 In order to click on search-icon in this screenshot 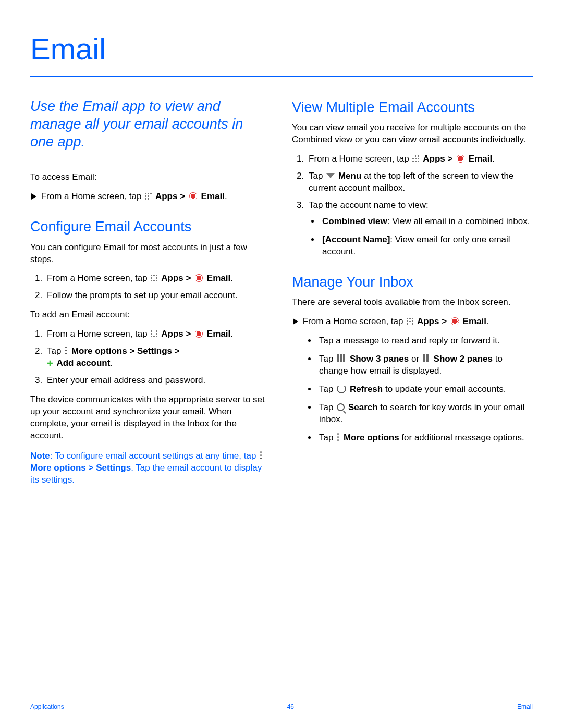, I will do `click(341, 408)`.